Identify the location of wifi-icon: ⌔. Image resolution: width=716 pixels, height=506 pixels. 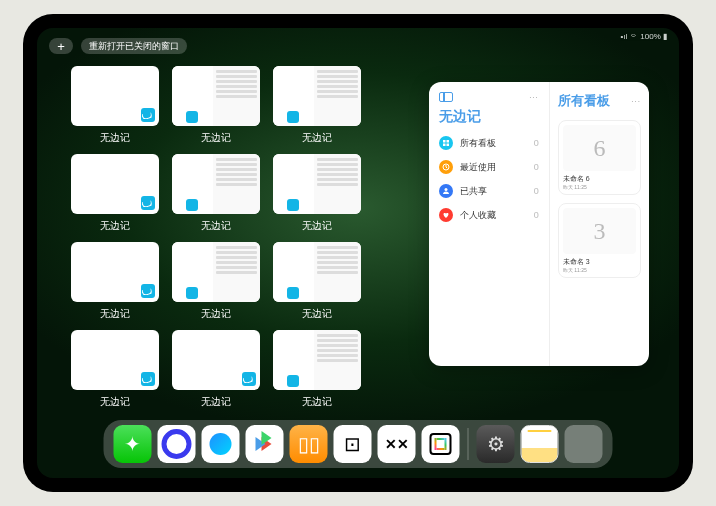
(634, 36).